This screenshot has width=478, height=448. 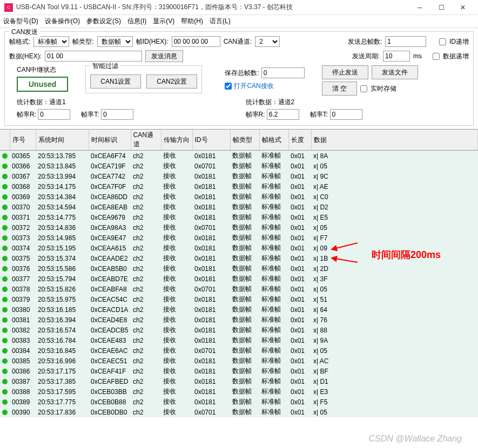 What do you see at coordinates (239, 217) in the screenshot?
I see `table-row: 0037120:53:14.7750xCEA9679ch2接收0x0181数据帧…` at bounding box center [239, 217].